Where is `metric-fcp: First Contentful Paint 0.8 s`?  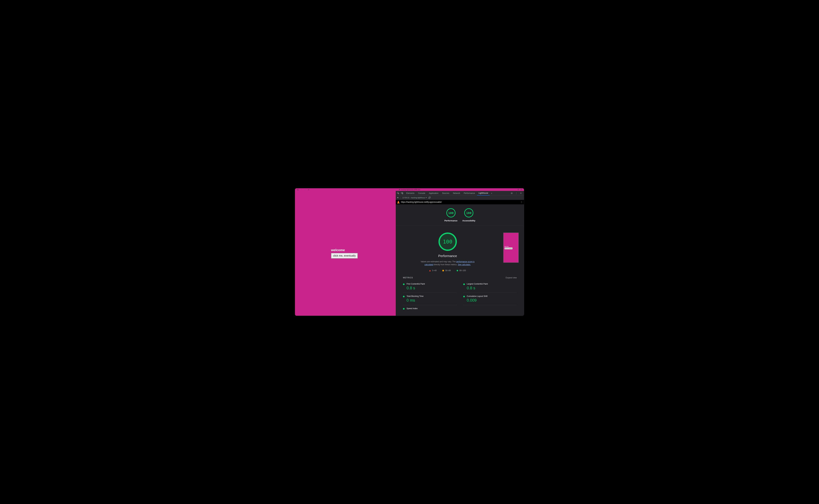
metric-fcp: First Contentful Paint 0.8 s is located at coordinates (430, 287).